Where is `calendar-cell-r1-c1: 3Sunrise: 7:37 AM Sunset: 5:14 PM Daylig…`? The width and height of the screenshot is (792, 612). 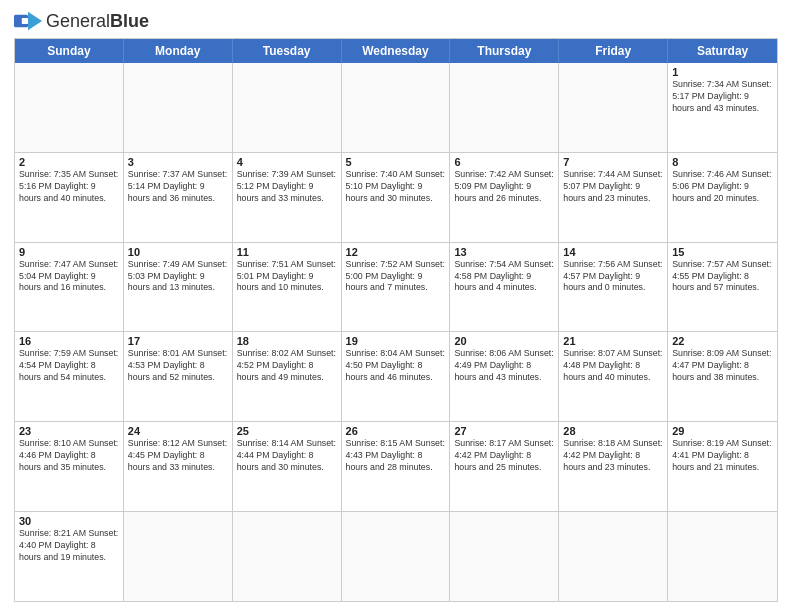 calendar-cell-r1-c1: 3Sunrise: 7:37 AM Sunset: 5:14 PM Daylig… is located at coordinates (178, 198).